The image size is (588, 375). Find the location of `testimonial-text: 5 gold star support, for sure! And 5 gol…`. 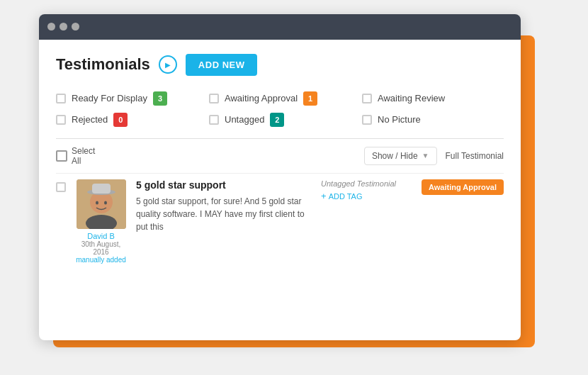

testimonial-text: 5 gold star support, for sure! And 5 gol… is located at coordinates (224, 214).